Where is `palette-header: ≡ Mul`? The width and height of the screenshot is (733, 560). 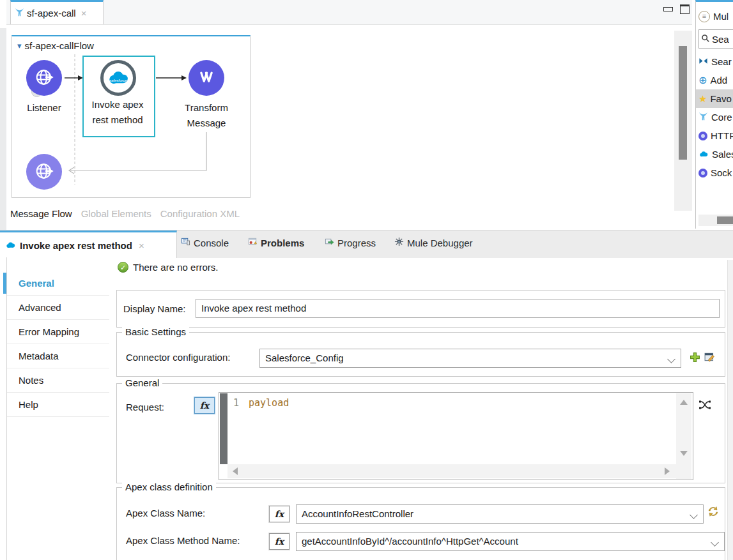
palette-header: ≡ Mul is located at coordinates (714, 17).